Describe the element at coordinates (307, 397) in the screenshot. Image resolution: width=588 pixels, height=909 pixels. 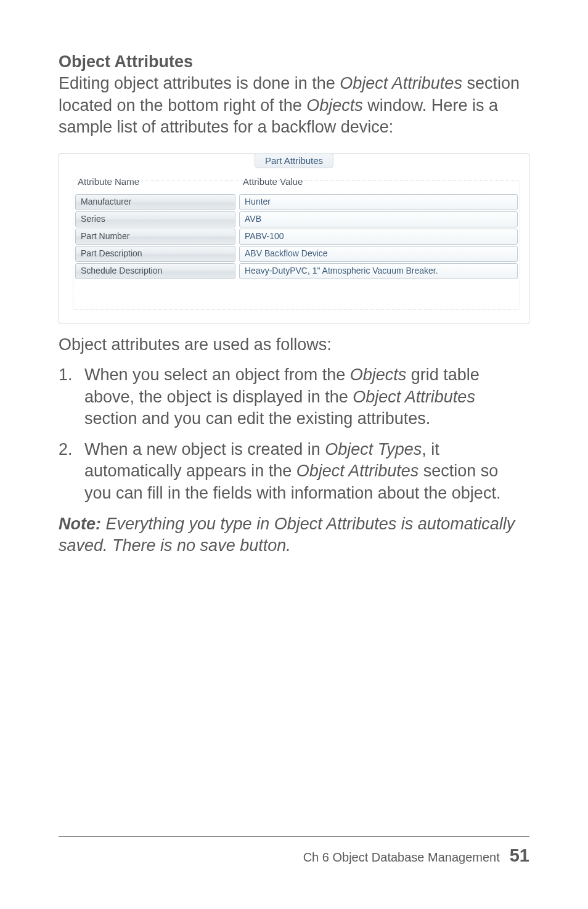
I see `list-item-text: When you select an object from the Objec…` at that location.